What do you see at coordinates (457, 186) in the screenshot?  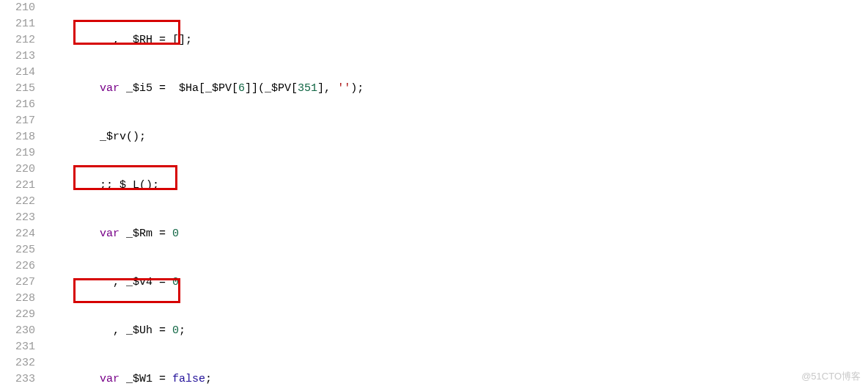 I see `code-line: ;;_$_L();` at bounding box center [457, 186].